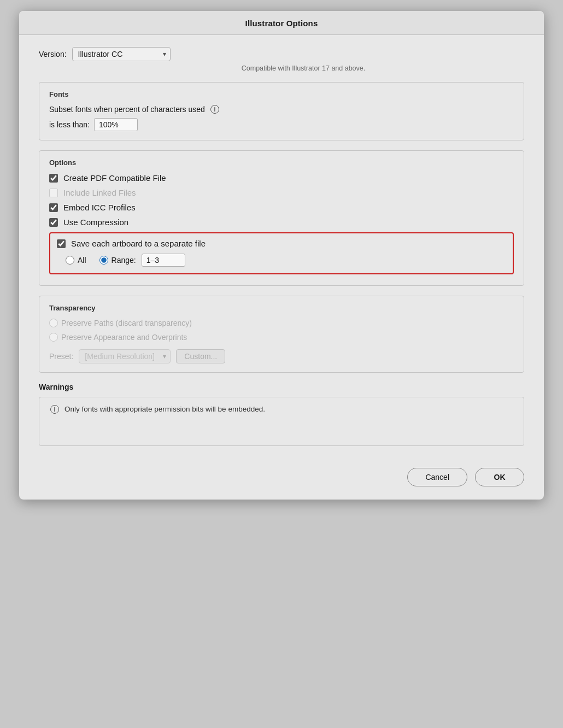  I want to click on option-icc-label: Embed ICC Profiles, so click(99, 208).